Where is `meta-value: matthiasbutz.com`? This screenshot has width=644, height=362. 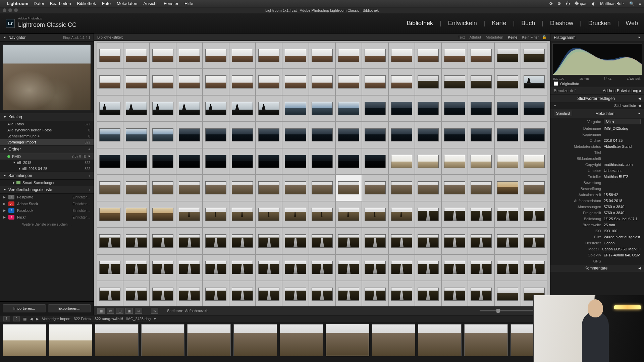 meta-value: matthiasbutz.com is located at coordinates (622, 165).